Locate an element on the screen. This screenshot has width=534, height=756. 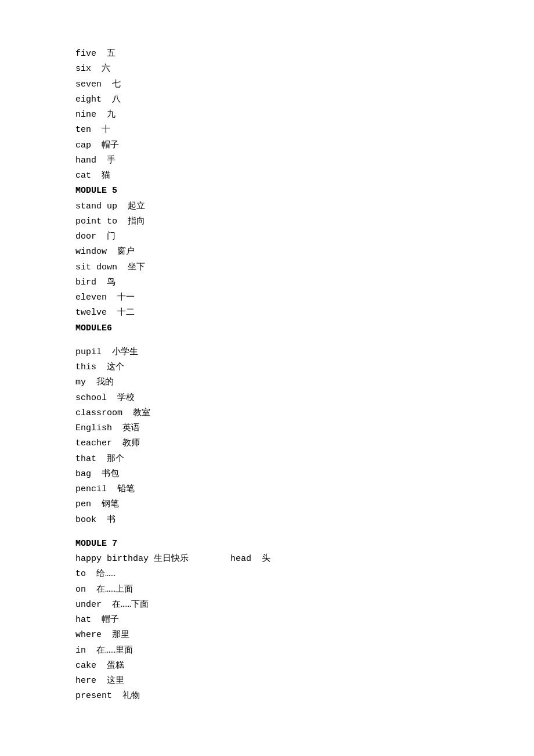
content-line: point to 指向 is located at coordinates (287, 222).